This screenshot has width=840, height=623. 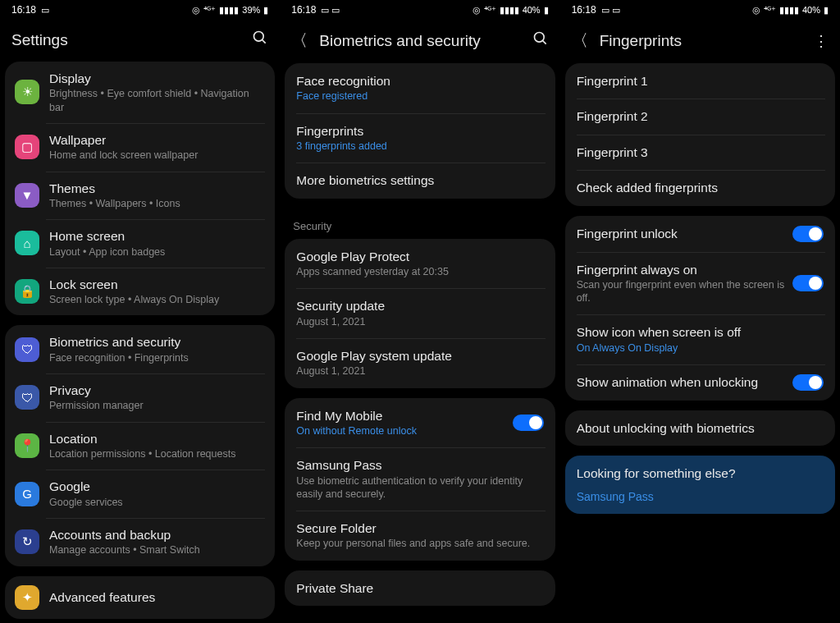 What do you see at coordinates (701, 117) in the screenshot?
I see `item-fingerprint-2: Fingerprint 2` at bounding box center [701, 117].